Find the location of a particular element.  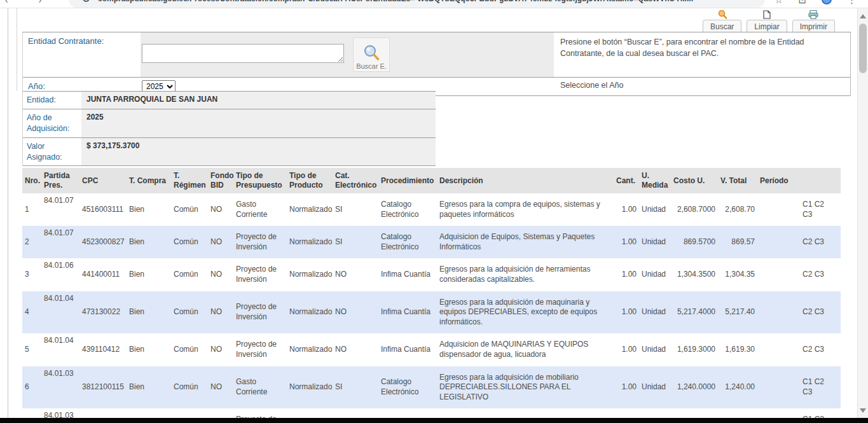

entity-info-row: Año de Adquisición:2025 is located at coordinates (229, 123).